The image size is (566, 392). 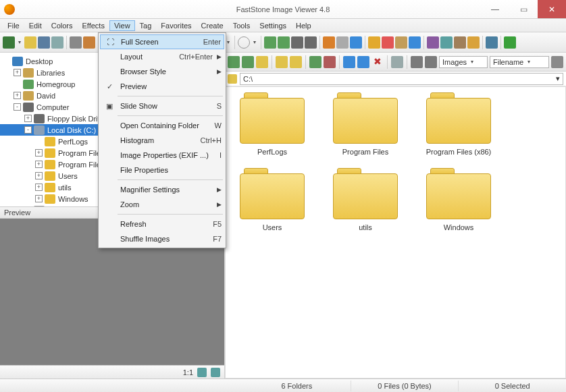 What do you see at coordinates (62, 26) in the screenshot?
I see `menu-colors: Colors` at bounding box center [62, 26].